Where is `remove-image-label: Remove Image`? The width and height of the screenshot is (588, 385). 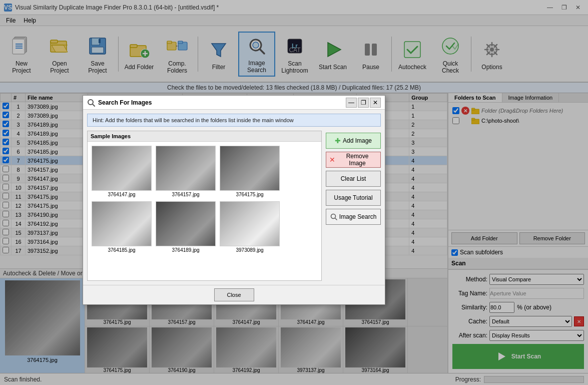 remove-image-label: Remove Image is located at coordinates (357, 160).